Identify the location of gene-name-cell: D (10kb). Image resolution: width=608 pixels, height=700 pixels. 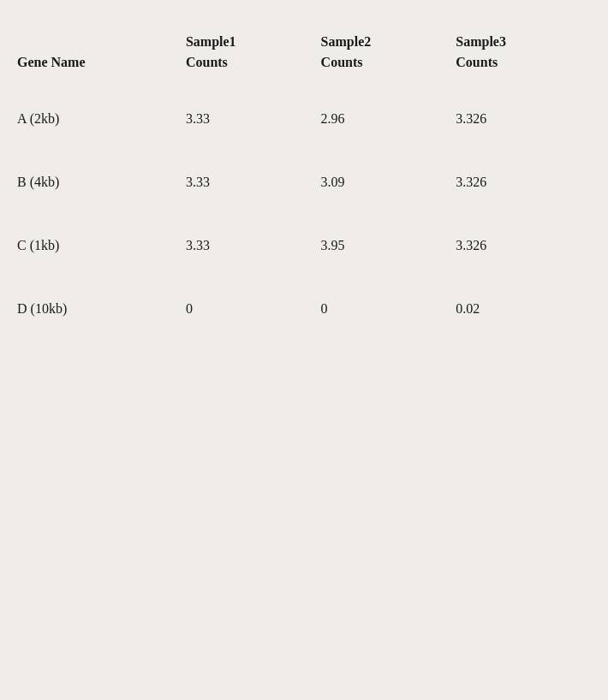
(101, 309).